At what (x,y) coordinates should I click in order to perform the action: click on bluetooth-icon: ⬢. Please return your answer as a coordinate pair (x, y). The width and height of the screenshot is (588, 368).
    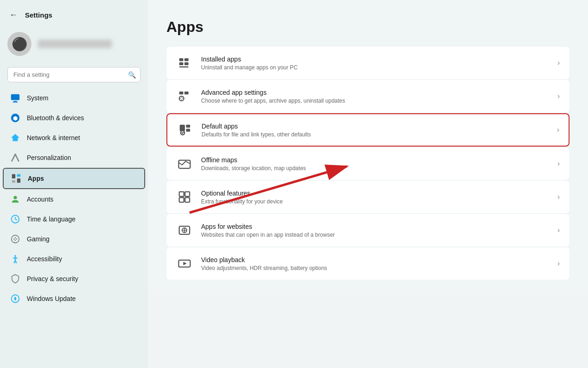
    Looking at the image, I should click on (15, 118).